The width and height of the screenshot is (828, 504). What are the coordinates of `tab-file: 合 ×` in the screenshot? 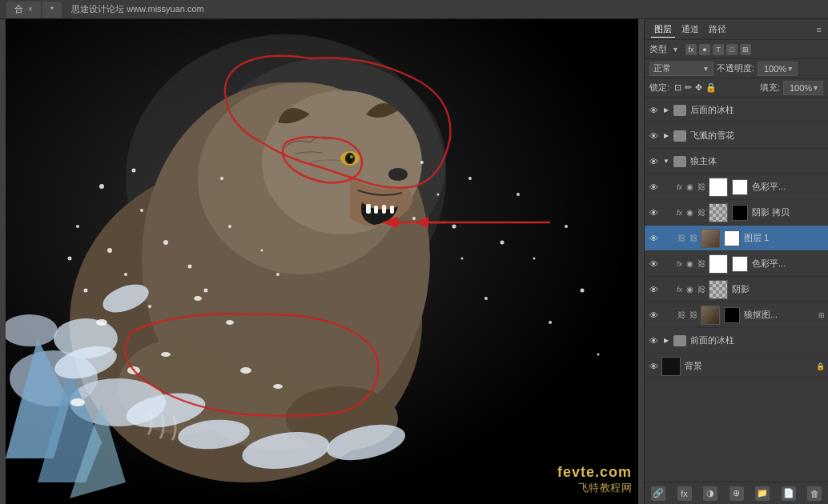 It's located at (24, 10).